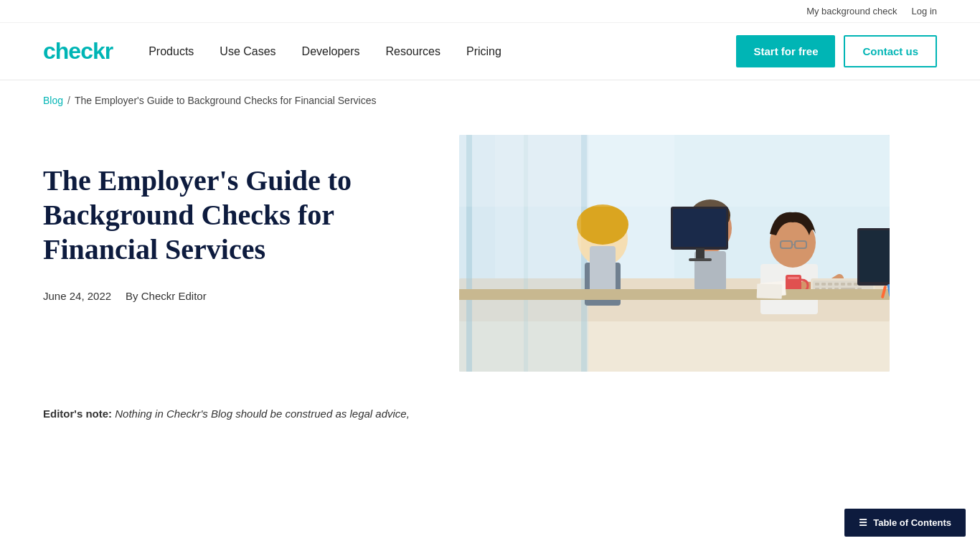 This screenshot has width=980, height=551. Describe the element at coordinates (132, 296) in the screenshot. I see `author-prefix: By` at that location.